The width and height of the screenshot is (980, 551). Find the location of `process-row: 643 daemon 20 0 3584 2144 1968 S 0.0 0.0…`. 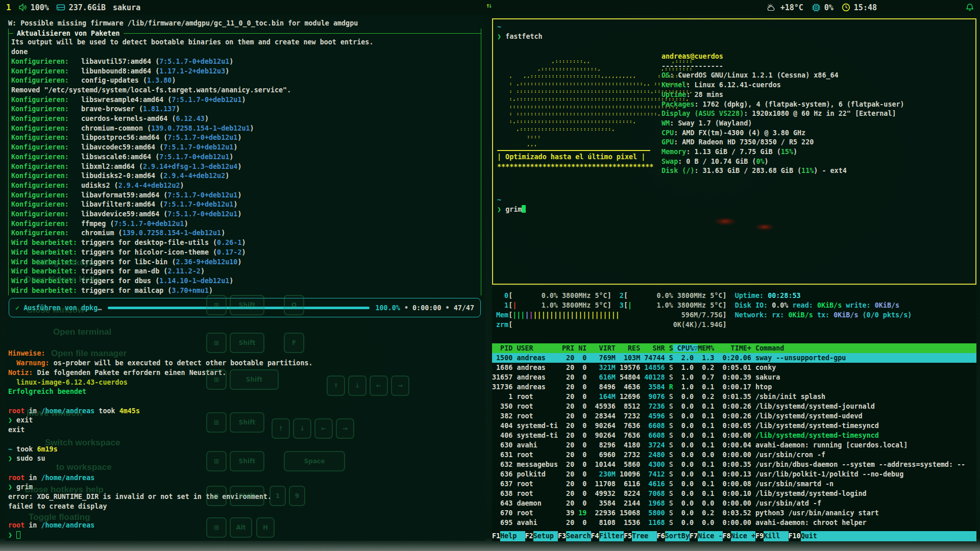

process-row: 643 daemon 20 0 3584 2144 1968 S 0.0 0.0… is located at coordinates (734, 503).